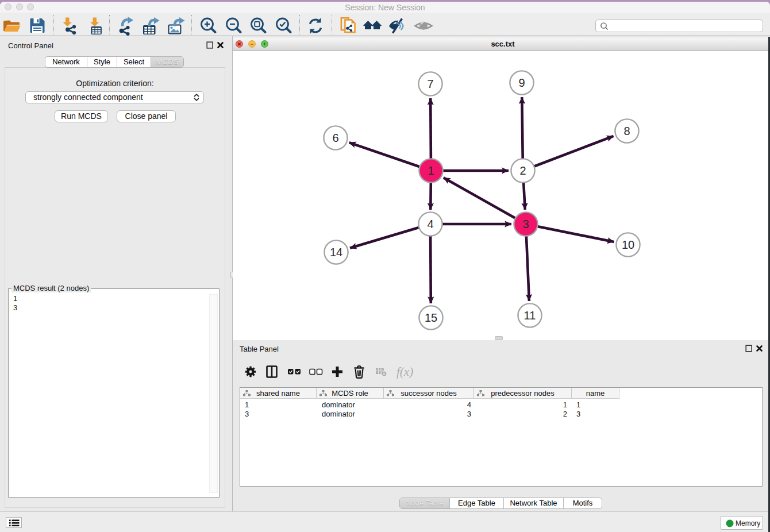 The width and height of the screenshot is (770, 532). I want to click on svg-text: 2, so click(523, 171).